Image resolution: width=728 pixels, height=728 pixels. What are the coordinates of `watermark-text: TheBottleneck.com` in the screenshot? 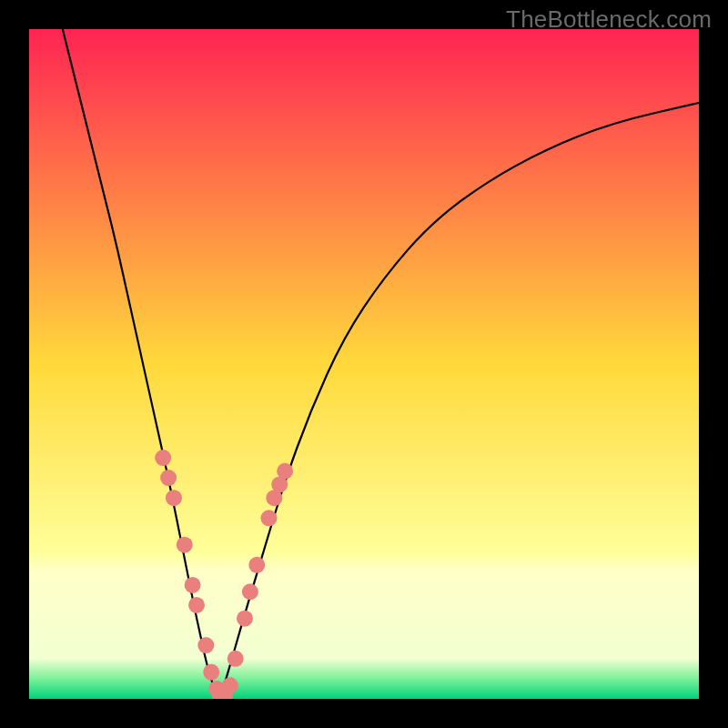 It's located at (609, 20).